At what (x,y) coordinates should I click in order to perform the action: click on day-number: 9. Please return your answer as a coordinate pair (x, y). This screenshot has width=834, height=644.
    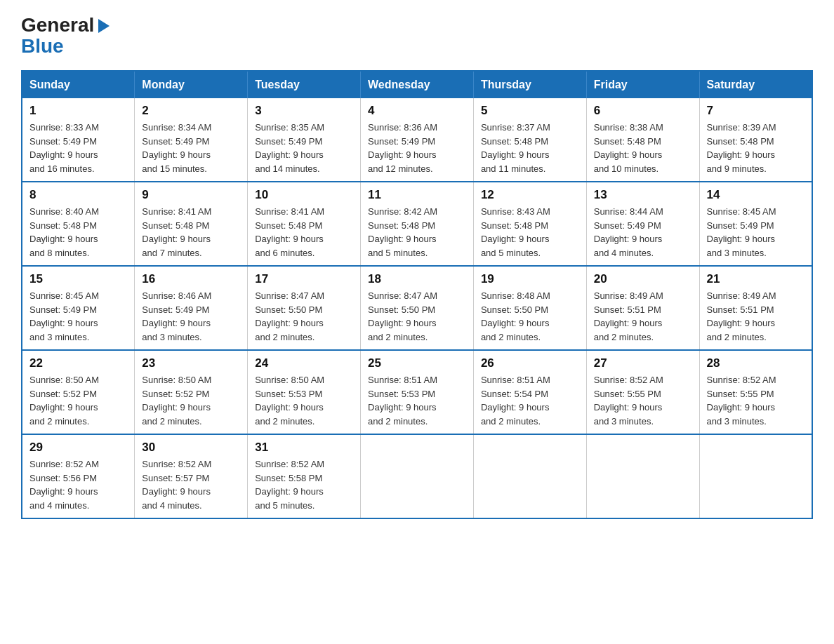
    Looking at the image, I should click on (191, 195).